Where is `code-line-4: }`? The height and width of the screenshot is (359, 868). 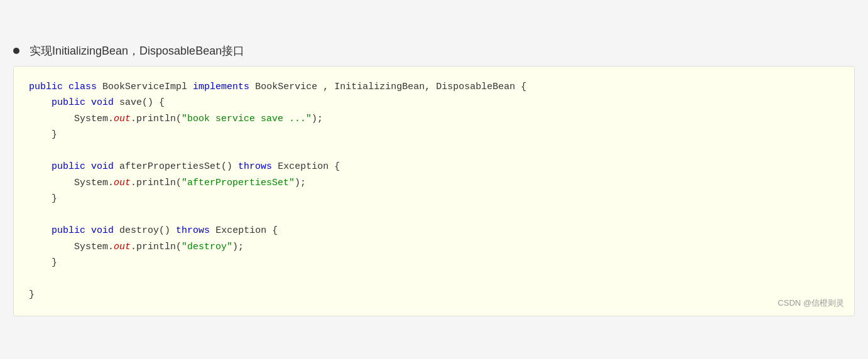
code-line-4: } is located at coordinates (434, 135).